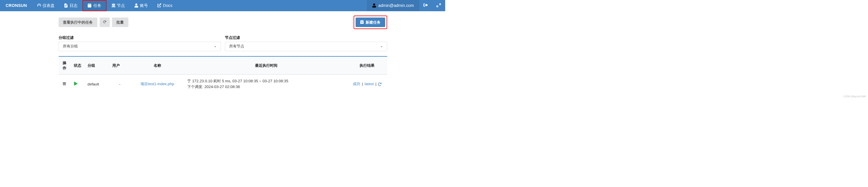 This screenshot has width=868, height=187. I want to click on th-user: 用户, so click(120, 65).